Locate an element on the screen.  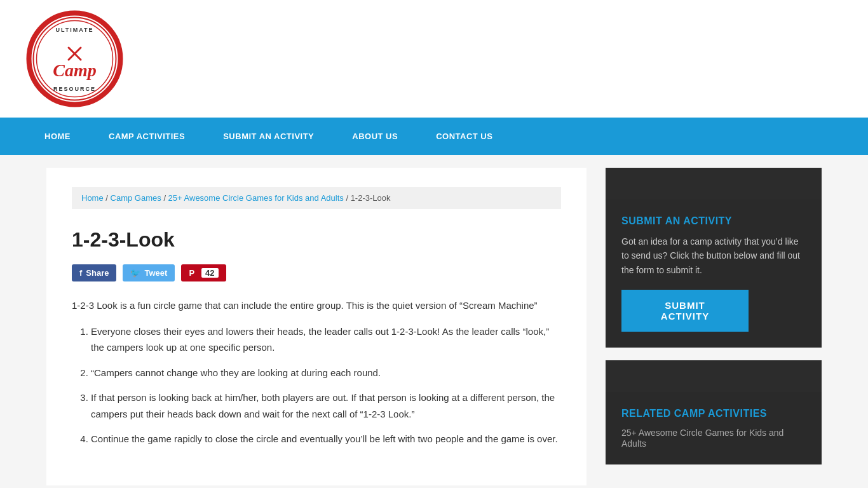
pinterest-count: 42 is located at coordinates (210, 273).